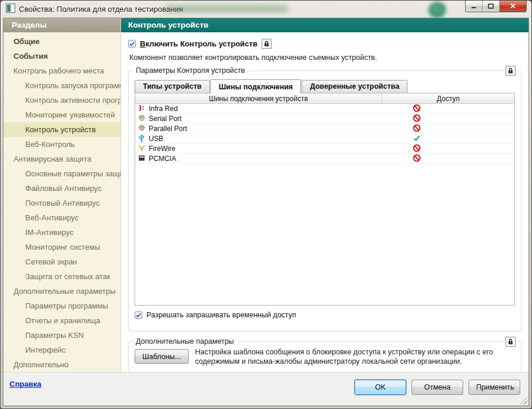 The image size is (532, 409). I want to click on sidebar-item: Параметры программы, so click(62, 306).